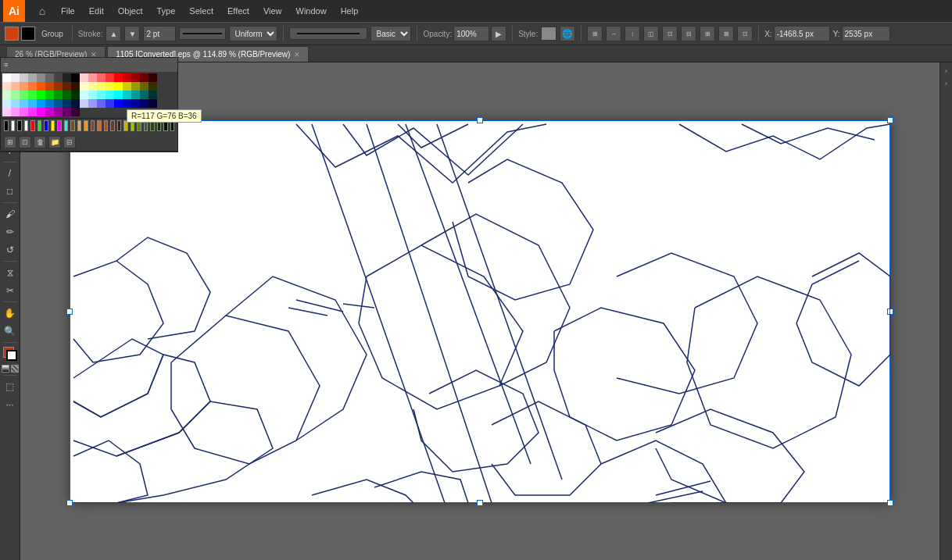 The image size is (952, 560). What do you see at coordinates (947, 71) in the screenshot?
I see `side-icon-1: ›` at bounding box center [947, 71].